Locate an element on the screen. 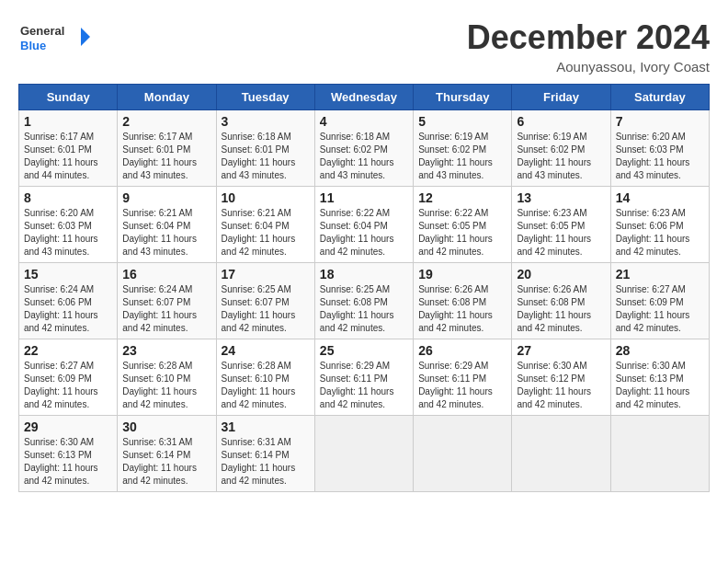  cell-data: Sunrise: 6:23 AM Sunset: 6:06 PM Dayligh… is located at coordinates (660, 233).